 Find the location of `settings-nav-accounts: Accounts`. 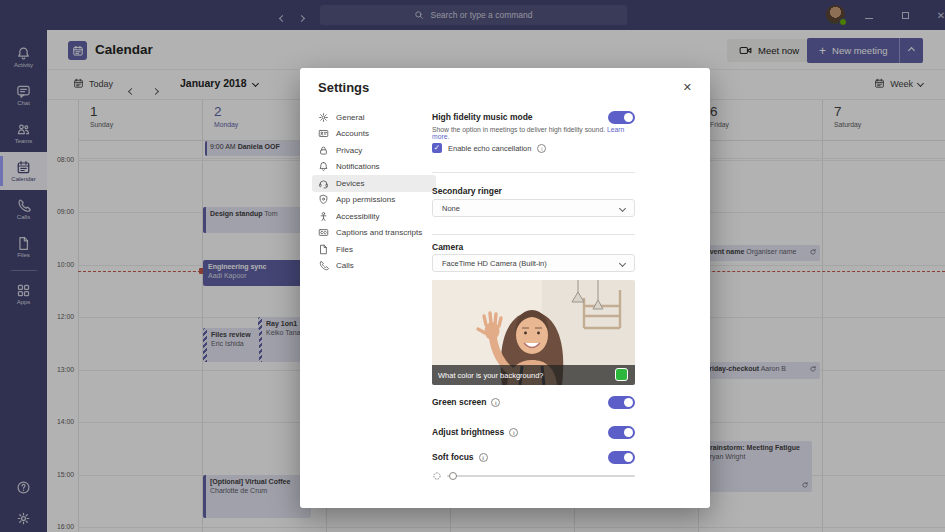

settings-nav-accounts: Accounts is located at coordinates (374, 134).